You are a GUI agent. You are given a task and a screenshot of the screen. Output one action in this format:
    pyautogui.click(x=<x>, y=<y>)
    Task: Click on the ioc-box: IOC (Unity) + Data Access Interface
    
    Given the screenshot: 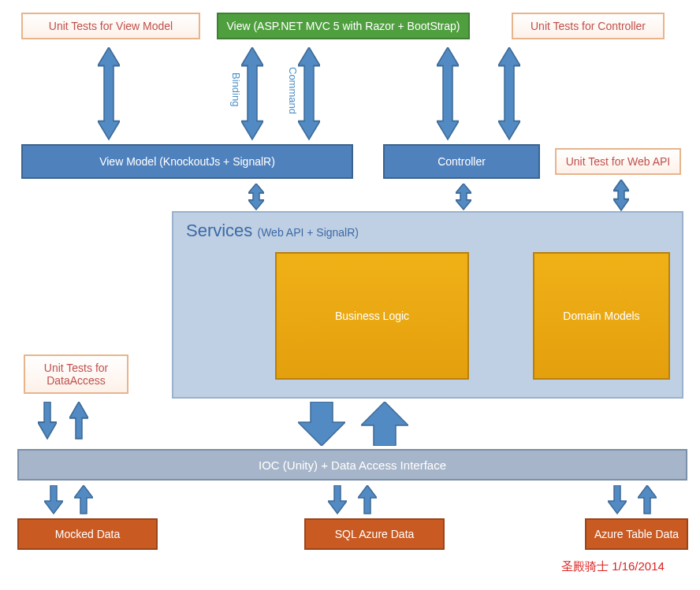 What is the action you would take?
    pyautogui.click(x=352, y=465)
    